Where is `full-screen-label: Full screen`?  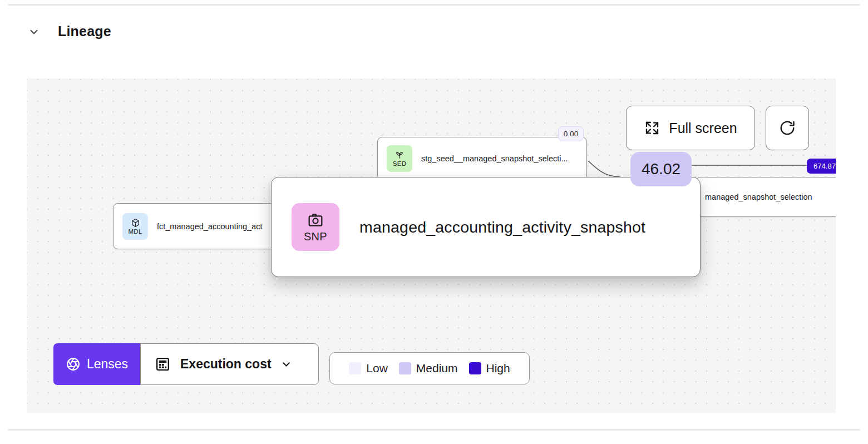 full-screen-label: Full screen is located at coordinates (703, 128).